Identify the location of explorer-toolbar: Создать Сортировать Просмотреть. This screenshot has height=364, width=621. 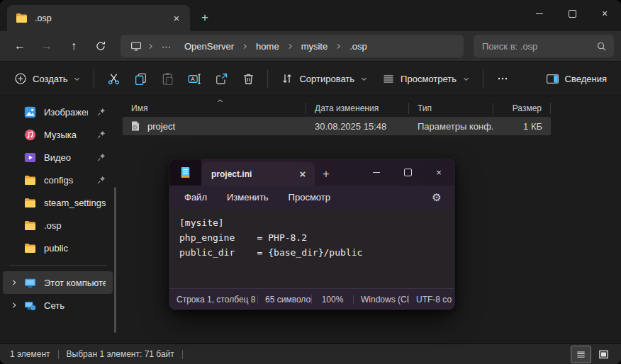
(310, 79).